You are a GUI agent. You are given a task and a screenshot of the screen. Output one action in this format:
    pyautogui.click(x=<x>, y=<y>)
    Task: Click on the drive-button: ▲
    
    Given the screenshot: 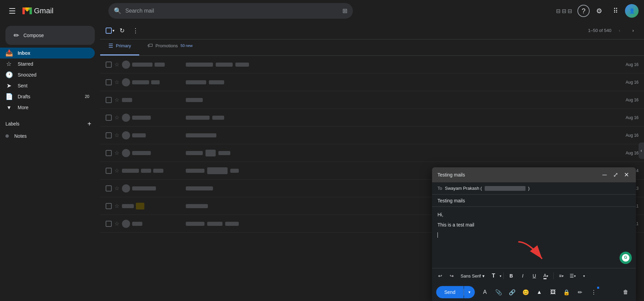 What is the action you would take?
    pyautogui.click(x=539, y=292)
    